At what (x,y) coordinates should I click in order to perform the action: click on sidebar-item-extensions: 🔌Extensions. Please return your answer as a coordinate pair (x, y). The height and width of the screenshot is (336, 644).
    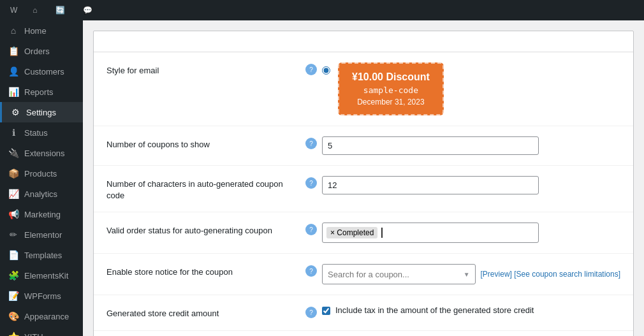
    Looking at the image, I should click on (41, 153).